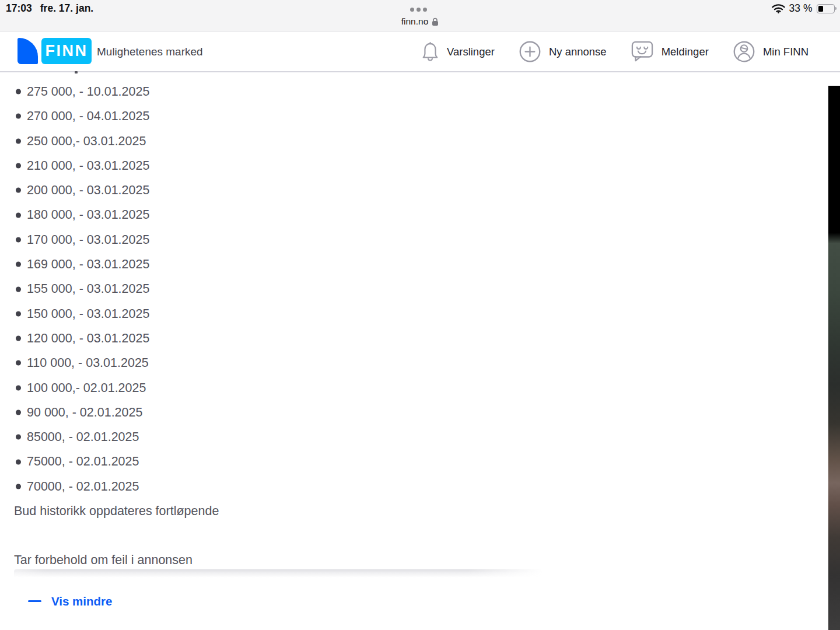 The image size is (840, 630). Describe the element at coordinates (778, 8) in the screenshot. I see `wifi-icon` at that location.